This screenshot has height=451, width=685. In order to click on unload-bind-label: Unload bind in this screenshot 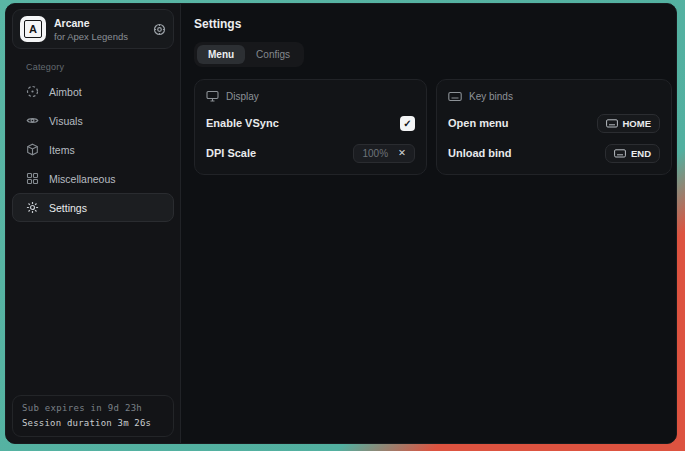, I will do `click(480, 153)`.